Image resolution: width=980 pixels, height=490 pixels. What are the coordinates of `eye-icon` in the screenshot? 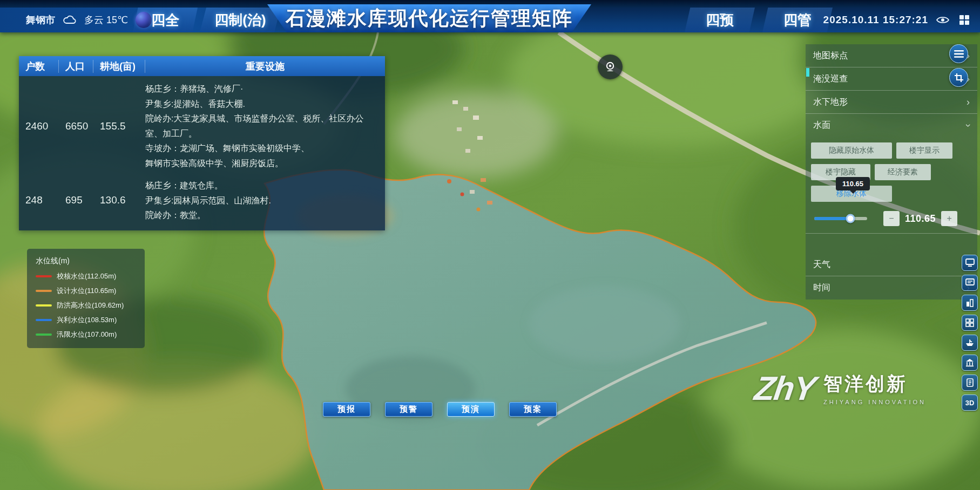 It's located at (943, 20).